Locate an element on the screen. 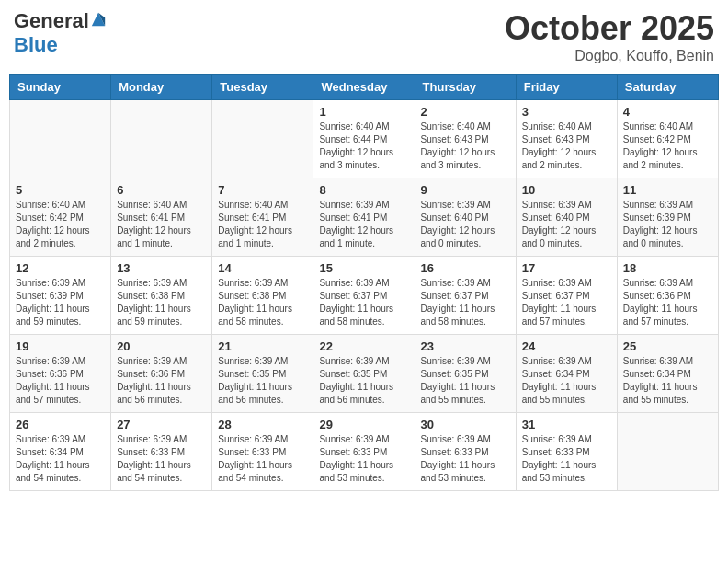 Image resolution: width=728 pixels, height=563 pixels. day-number: 10 is located at coordinates (566, 190).